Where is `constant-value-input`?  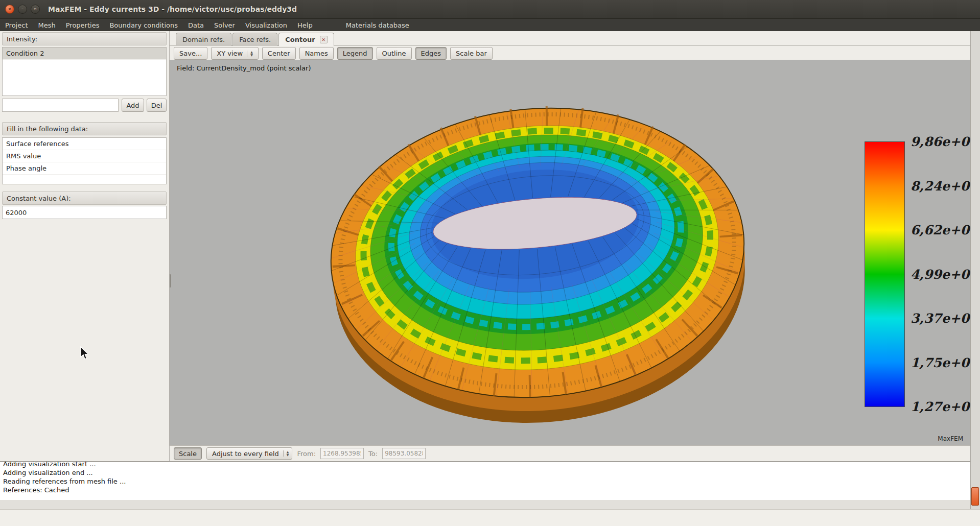
constant-value-input is located at coordinates (84, 212).